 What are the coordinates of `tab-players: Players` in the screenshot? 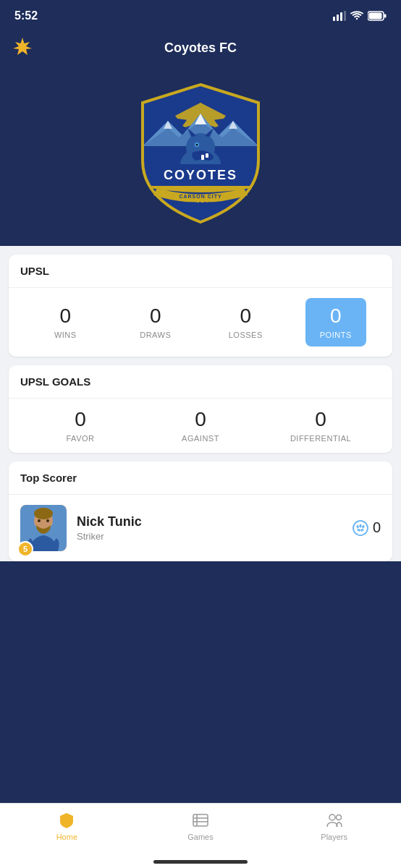 It's located at (334, 826).